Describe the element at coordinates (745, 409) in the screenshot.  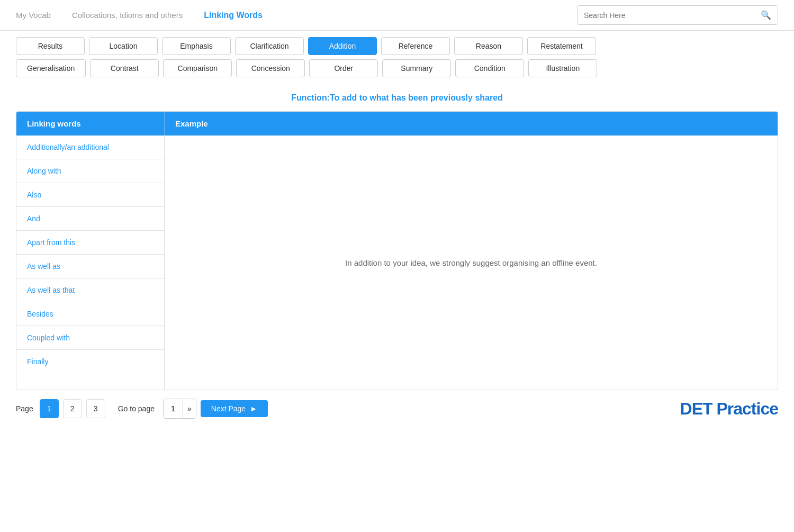
I see `det-logo-part2: Practice` at that location.